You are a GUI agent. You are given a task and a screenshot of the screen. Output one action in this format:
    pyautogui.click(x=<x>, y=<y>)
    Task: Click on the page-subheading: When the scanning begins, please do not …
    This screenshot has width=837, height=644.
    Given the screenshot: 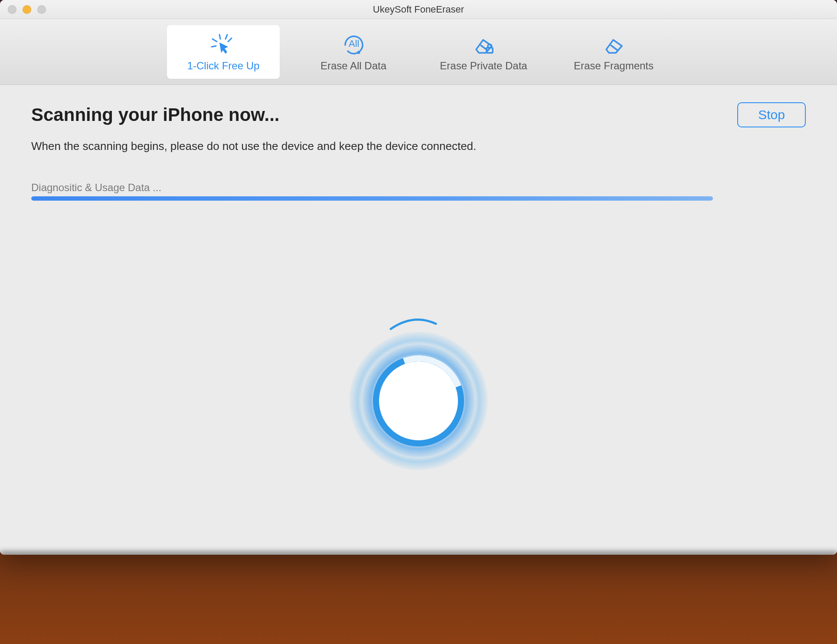 What is the action you would take?
    pyautogui.click(x=418, y=146)
    